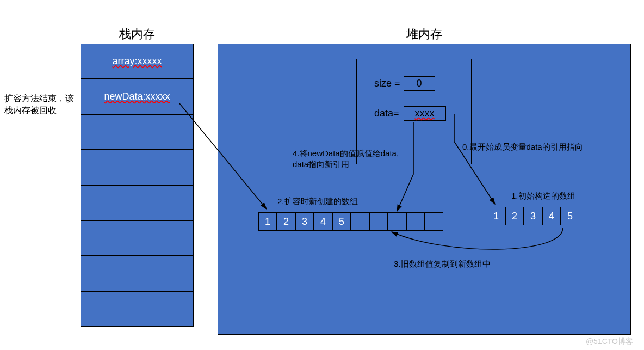 This screenshot has width=644, height=350. I want to click on old-array: 1 2 3 4 5, so click(533, 216).